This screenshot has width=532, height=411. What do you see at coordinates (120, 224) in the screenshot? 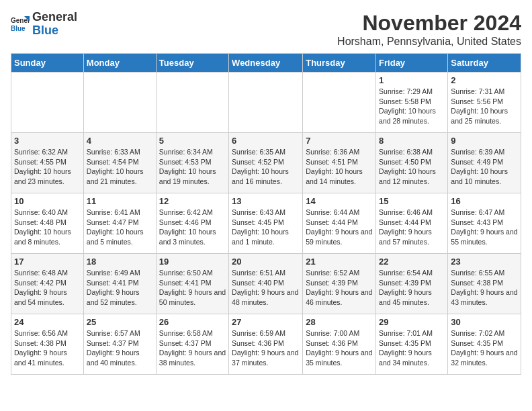
I see `day-cell: 11Sunrise: 6:41 AM Sunset: 4:47 PM Dayli…` at bounding box center [120, 224].